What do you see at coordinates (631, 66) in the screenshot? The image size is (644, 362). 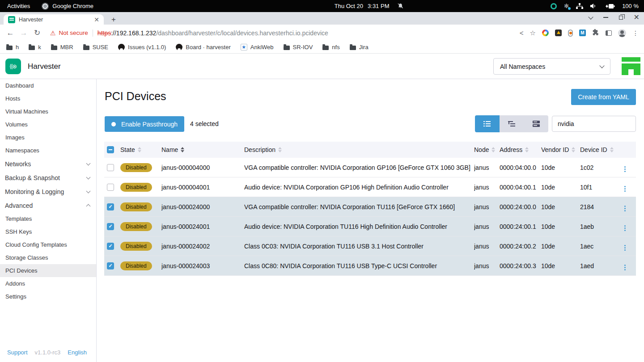 I see `rancher-harvester-logo-icon` at bounding box center [631, 66].